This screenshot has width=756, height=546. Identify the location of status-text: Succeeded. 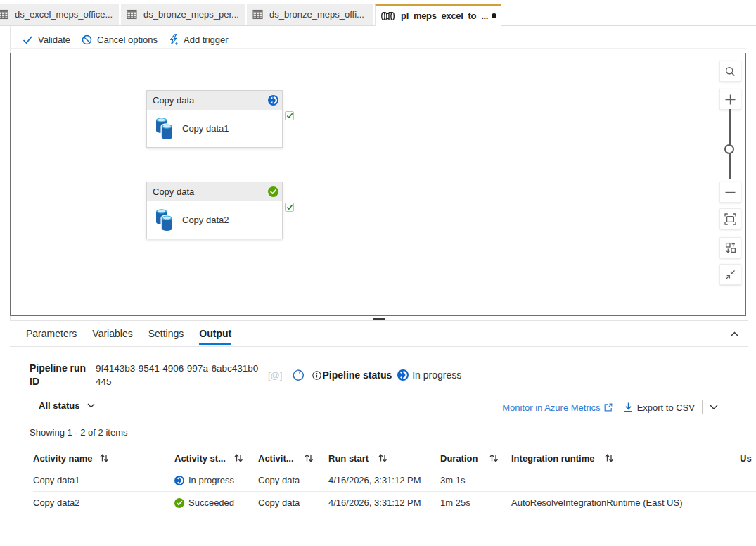
(211, 502).